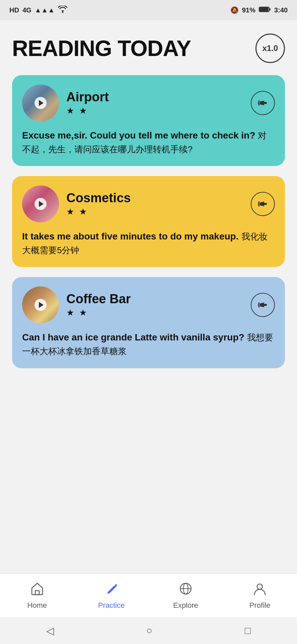 This screenshot has width=297, height=644. What do you see at coordinates (76, 305) in the screenshot?
I see `card-header-left-coffeebar: Coffee Bar ★ ★` at bounding box center [76, 305].